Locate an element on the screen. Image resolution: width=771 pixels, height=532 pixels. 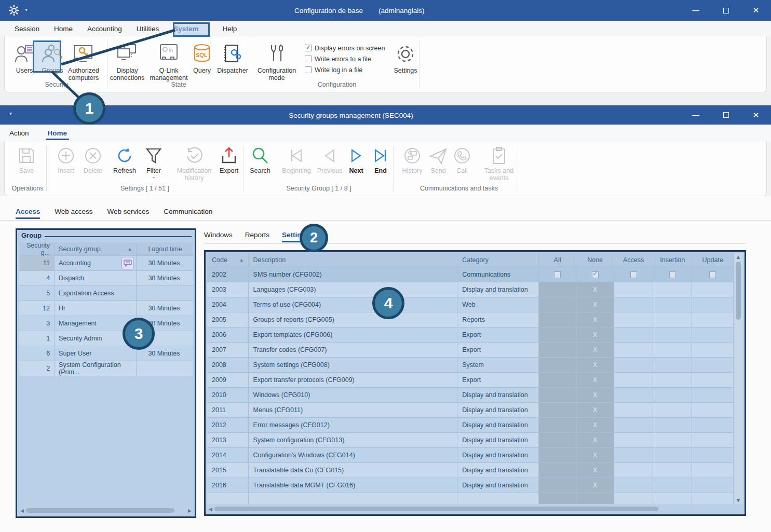
write-errors-checkbox: Write errors to a file is located at coordinates (345, 59).